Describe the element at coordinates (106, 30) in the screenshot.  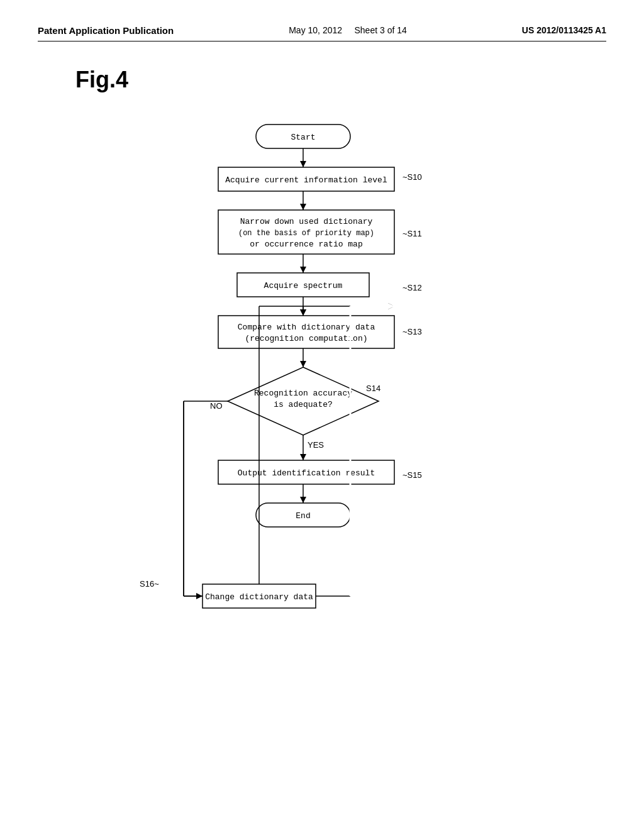
I see `publication-label: Patent Application Publication` at that location.